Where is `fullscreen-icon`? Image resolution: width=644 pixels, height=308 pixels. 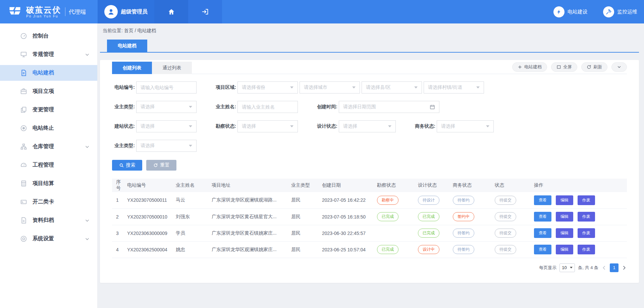
fullscreen-icon is located at coordinates (559, 67).